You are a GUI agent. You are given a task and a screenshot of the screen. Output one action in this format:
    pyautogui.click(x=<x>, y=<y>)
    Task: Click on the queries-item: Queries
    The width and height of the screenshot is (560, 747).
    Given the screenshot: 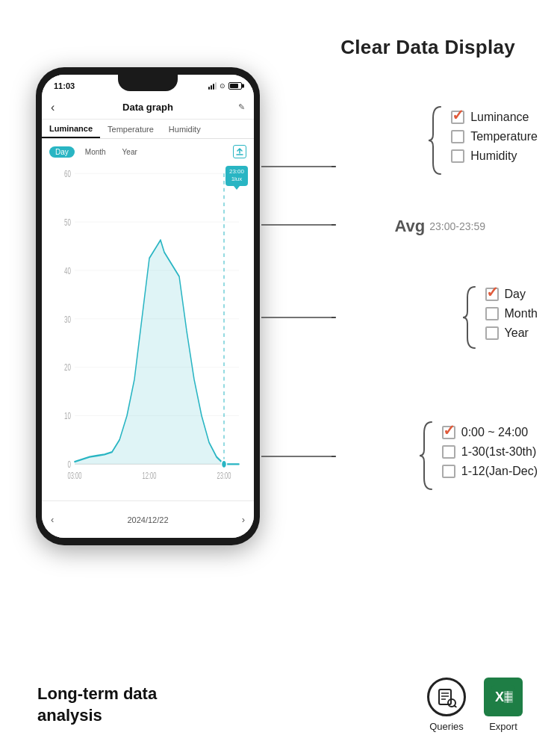 What is the action you would take?
    pyautogui.click(x=447, y=705)
    